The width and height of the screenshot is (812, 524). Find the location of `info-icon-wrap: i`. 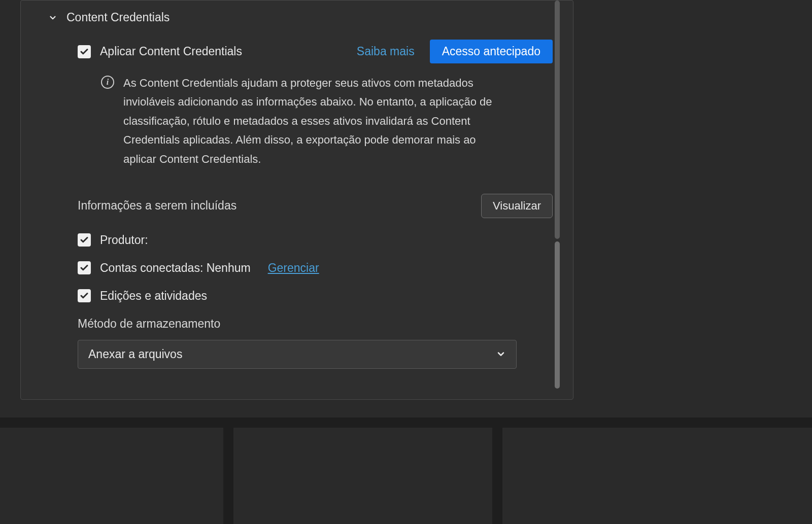

info-icon-wrap: i is located at coordinates (108, 121).